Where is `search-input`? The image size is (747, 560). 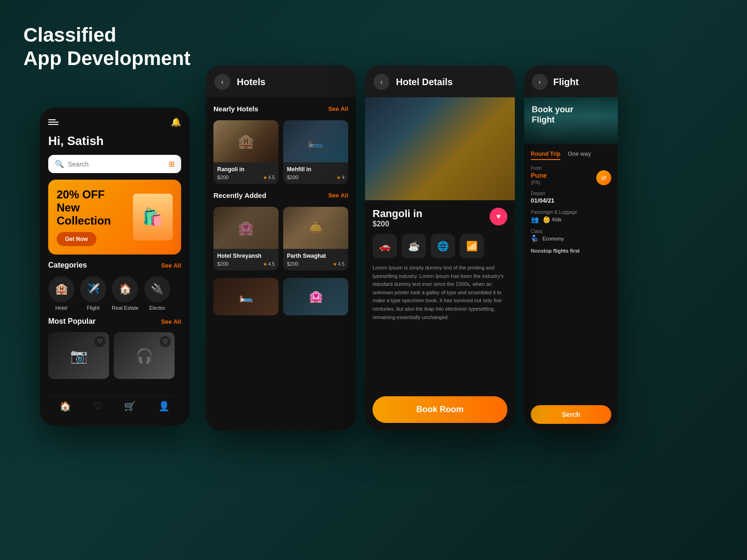
search-input is located at coordinates (116, 164).